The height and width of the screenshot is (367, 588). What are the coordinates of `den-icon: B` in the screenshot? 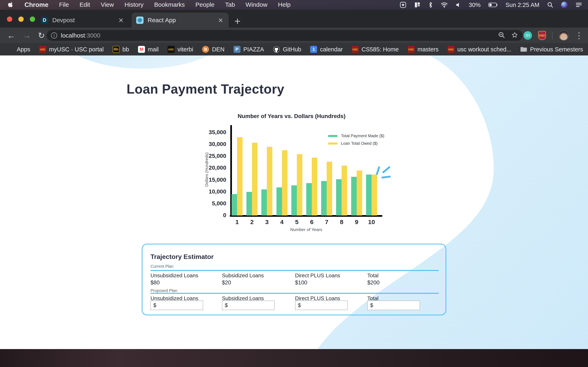 It's located at (206, 50).